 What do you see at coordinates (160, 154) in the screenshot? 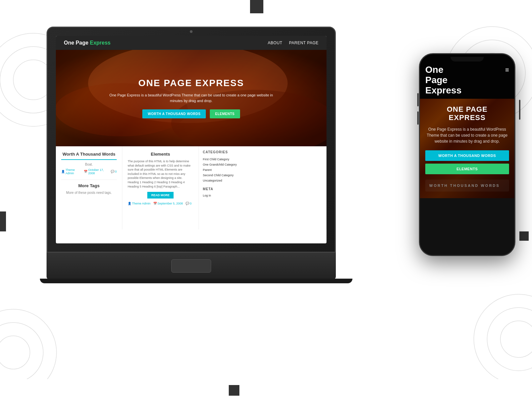
I see `post2-title: Elements` at bounding box center [160, 154].